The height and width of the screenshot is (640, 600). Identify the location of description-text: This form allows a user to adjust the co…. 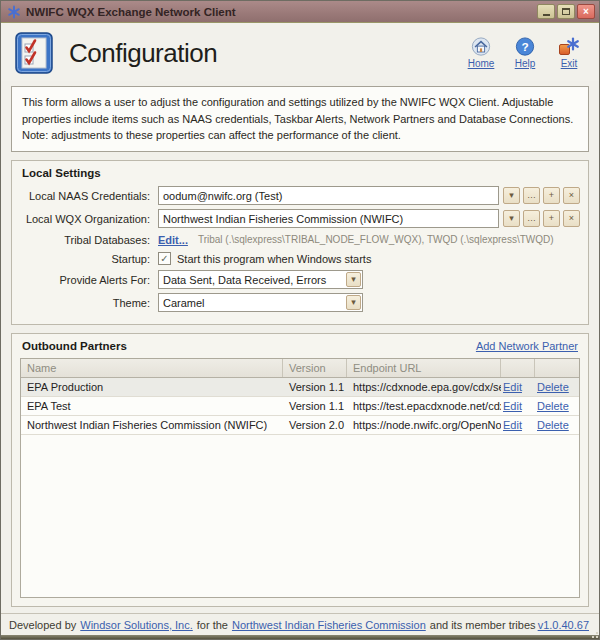
(298, 118).